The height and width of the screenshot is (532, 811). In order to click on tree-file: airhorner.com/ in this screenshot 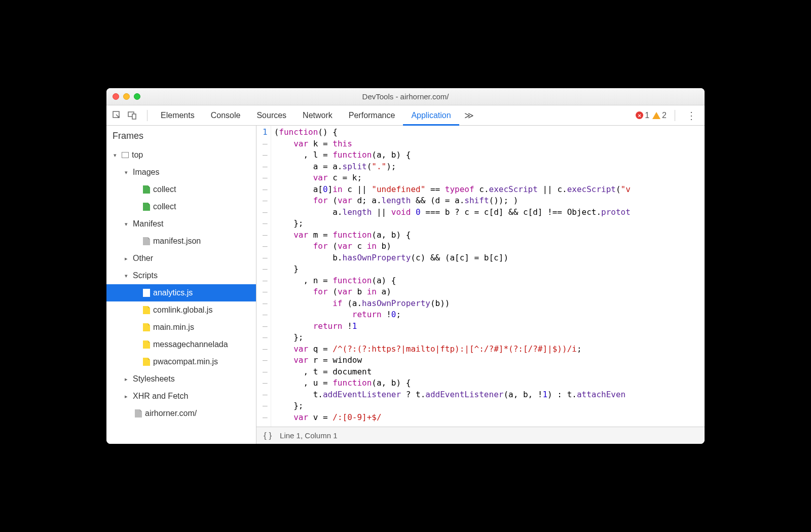, I will do `click(181, 413)`.